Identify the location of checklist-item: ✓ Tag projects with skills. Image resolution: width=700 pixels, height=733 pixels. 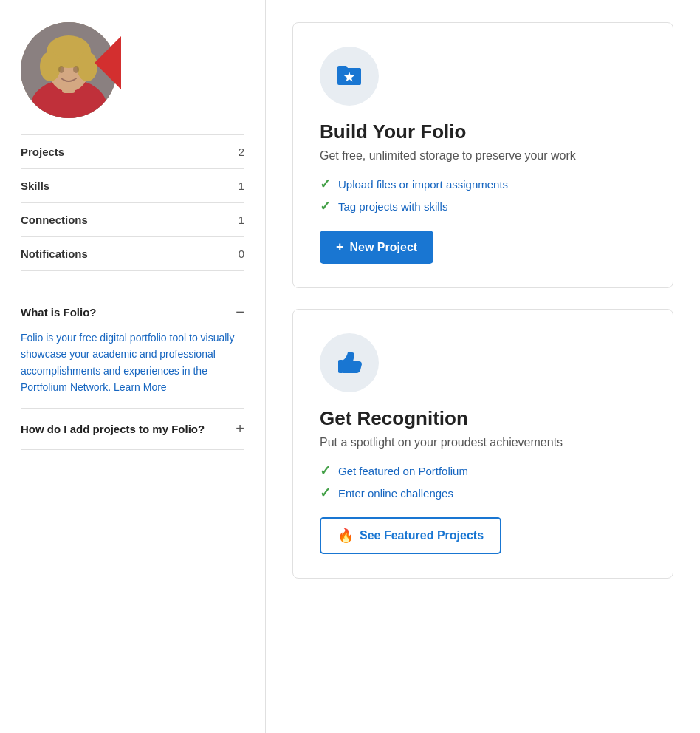
(483, 206).